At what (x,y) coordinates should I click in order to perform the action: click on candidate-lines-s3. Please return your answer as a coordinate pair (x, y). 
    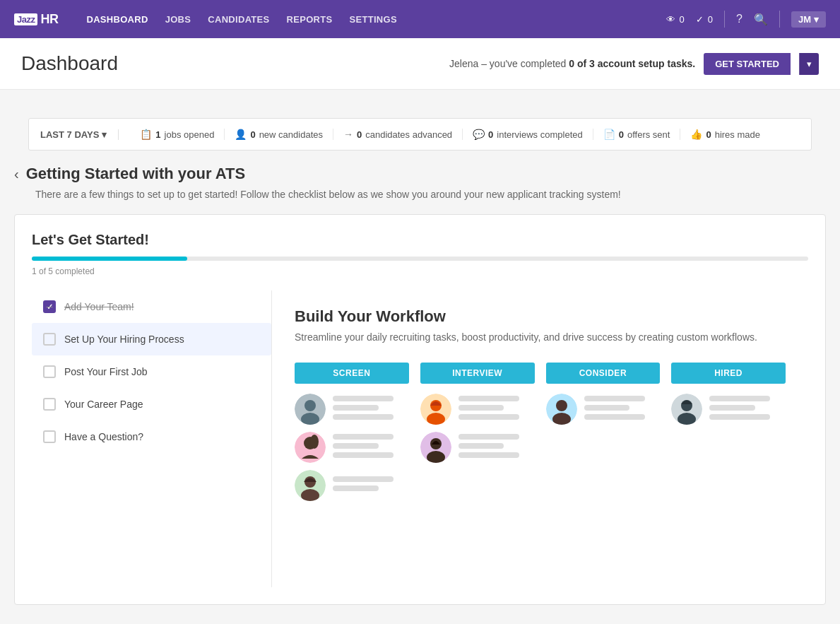
    Looking at the image, I should click on (371, 485).